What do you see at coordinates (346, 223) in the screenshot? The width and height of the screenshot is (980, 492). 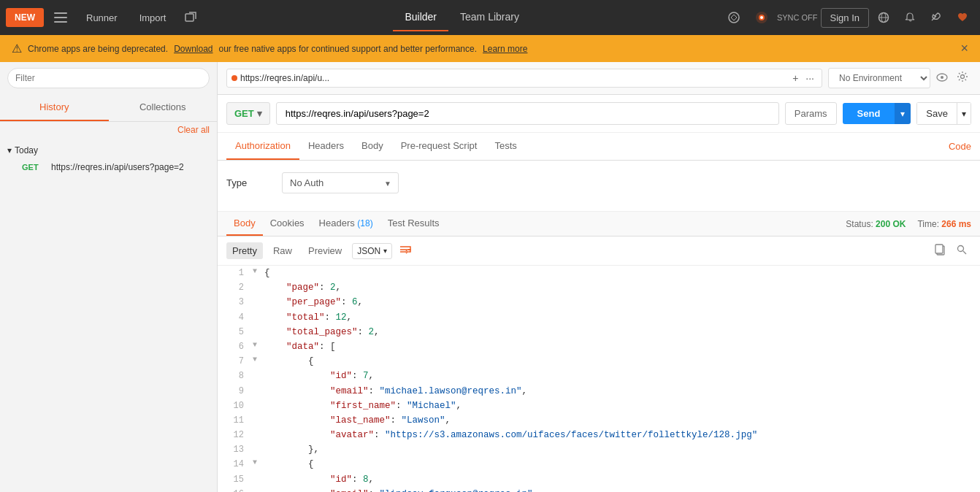 I see `res-tab-headers: Headers (18)` at bounding box center [346, 223].